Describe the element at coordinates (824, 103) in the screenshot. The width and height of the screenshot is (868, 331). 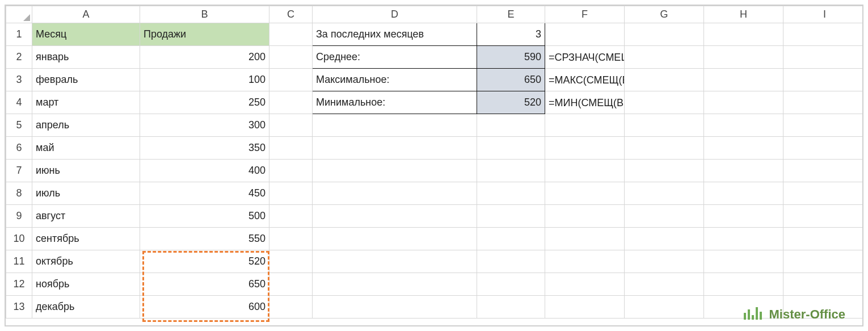
I see `cell-I4` at that location.